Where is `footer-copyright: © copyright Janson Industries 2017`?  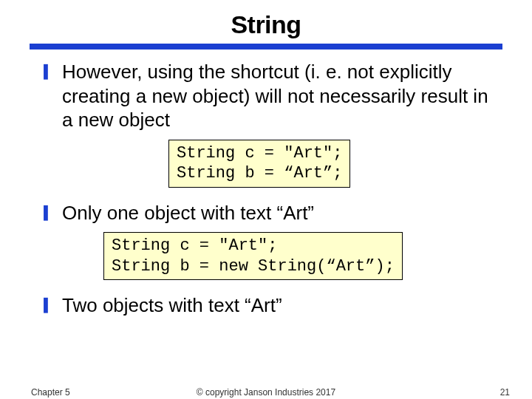 footer-copyright: © copyright Janson Industries 2017 is located at coordinates (266, 392).